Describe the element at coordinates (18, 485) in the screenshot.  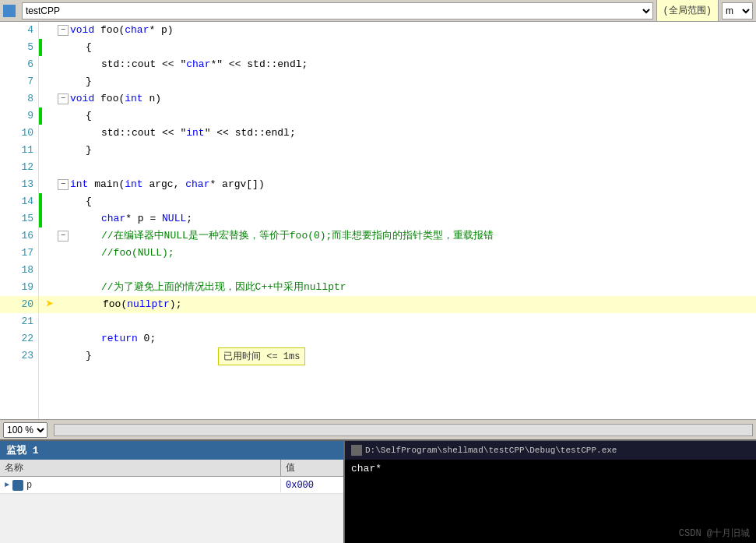
I see `watch-var-icon` at that location.